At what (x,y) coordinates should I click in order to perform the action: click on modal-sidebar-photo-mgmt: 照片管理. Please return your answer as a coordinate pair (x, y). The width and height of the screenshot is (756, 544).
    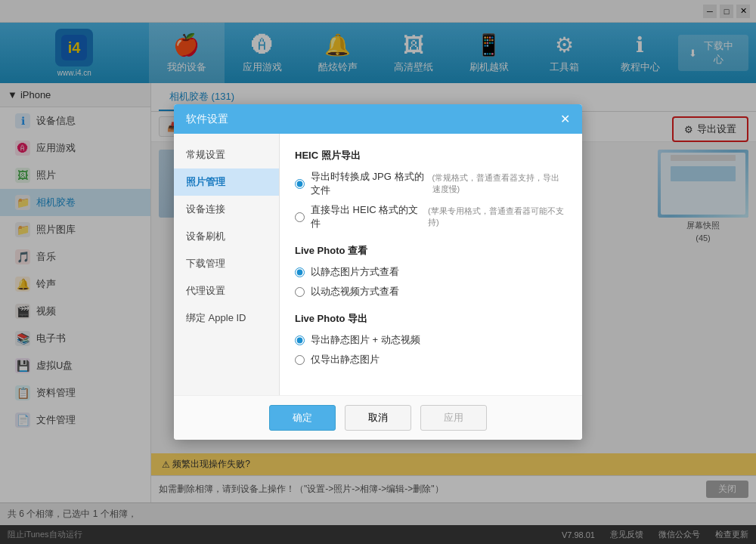
    Looking at the image, I should click on (227, 182).